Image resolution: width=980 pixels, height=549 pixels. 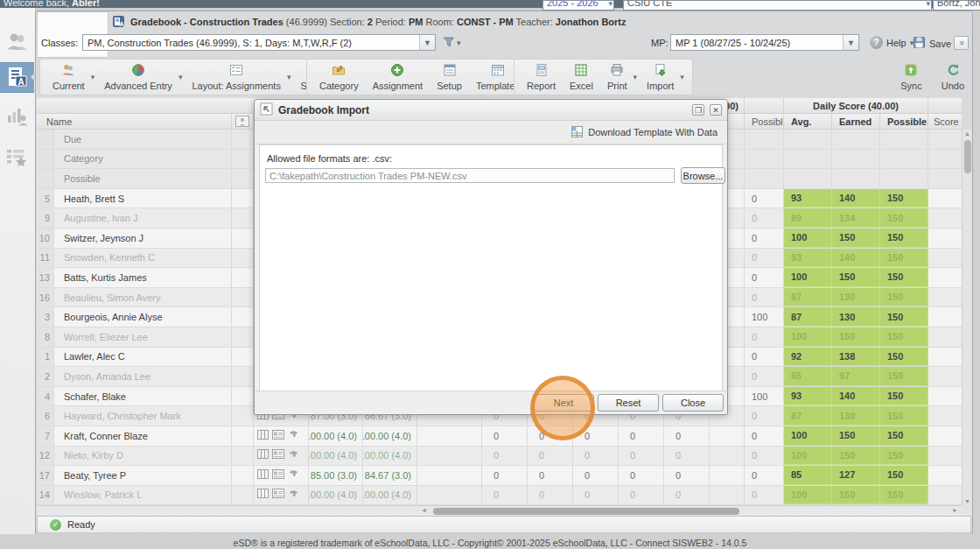 What do you see at coordinates (144, 258) in the screenshot?
I see `student-name: Snowden, Kenneth C` at bounding box center [144, 258].